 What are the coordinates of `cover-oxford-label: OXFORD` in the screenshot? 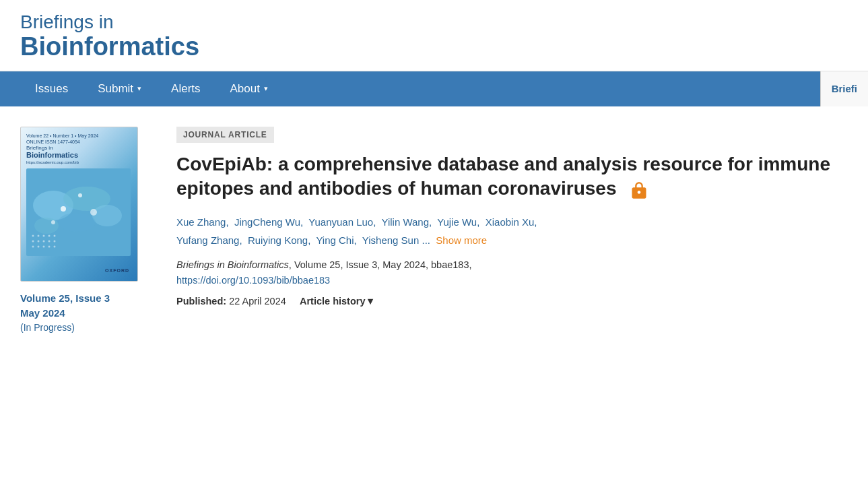 It's located at (117, 271).